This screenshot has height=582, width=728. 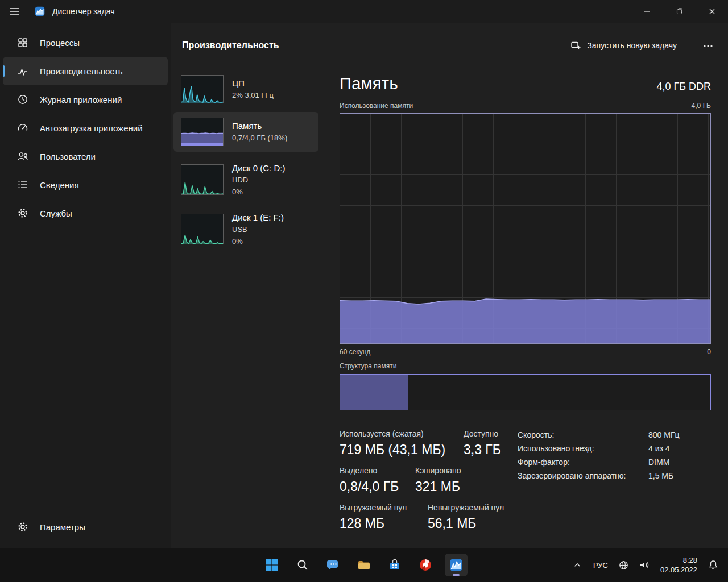 What do you see at coordinates (708, 46) in the screenshot?
I see `ellipsis-icon` at bounding box center [708, 46].